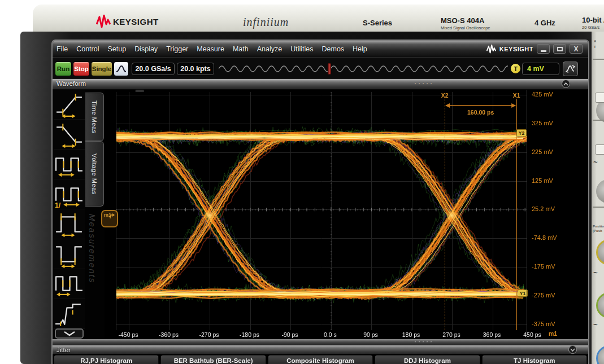 This screenshot has width=604, height=364. What do you see at coordinates (320, 350) in the screenshot?
I see `jitter-panel-header: Jitter` at bounding box center [320, 350].